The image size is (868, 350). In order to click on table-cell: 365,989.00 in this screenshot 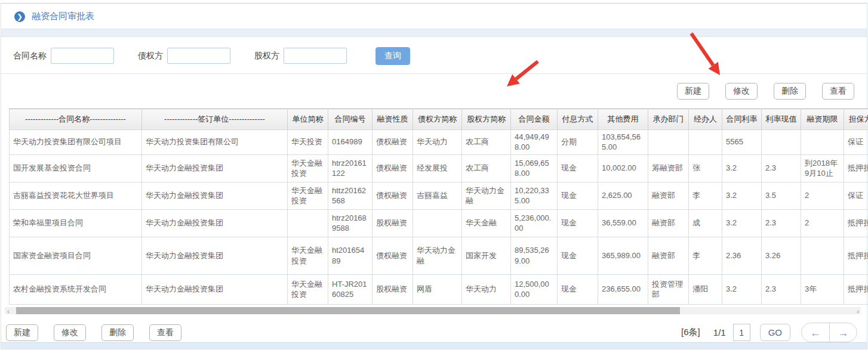, I will do `click(623, 255)`.